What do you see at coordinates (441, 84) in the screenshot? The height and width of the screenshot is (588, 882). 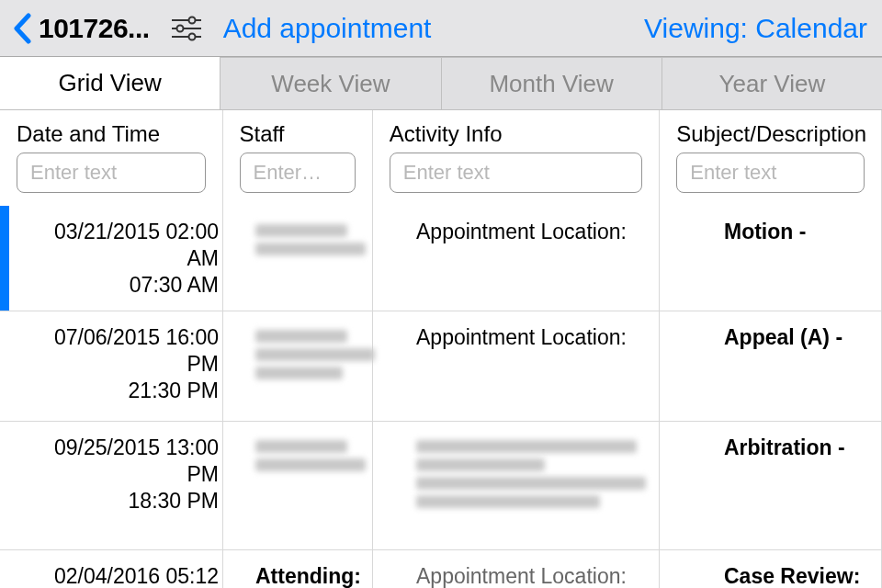 I see `view-tabs: Grid View Week View Month View Year View` at bounding box center [441, 84].